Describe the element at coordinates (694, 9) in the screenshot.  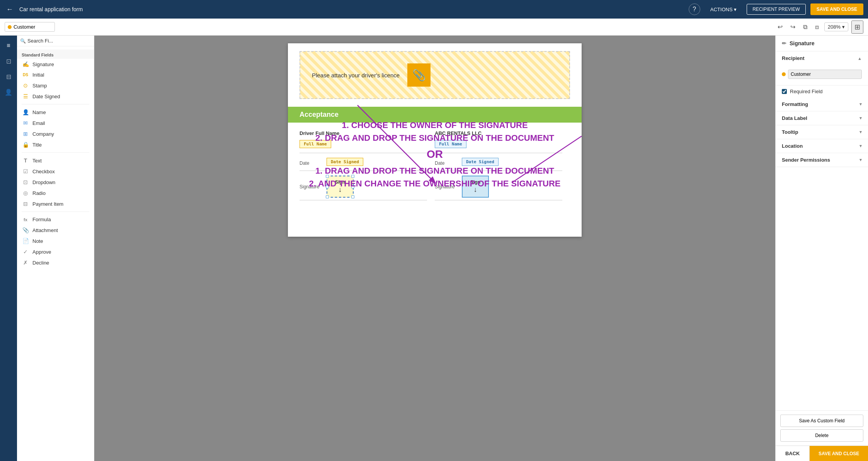
I see `help-button: ?` at that location.